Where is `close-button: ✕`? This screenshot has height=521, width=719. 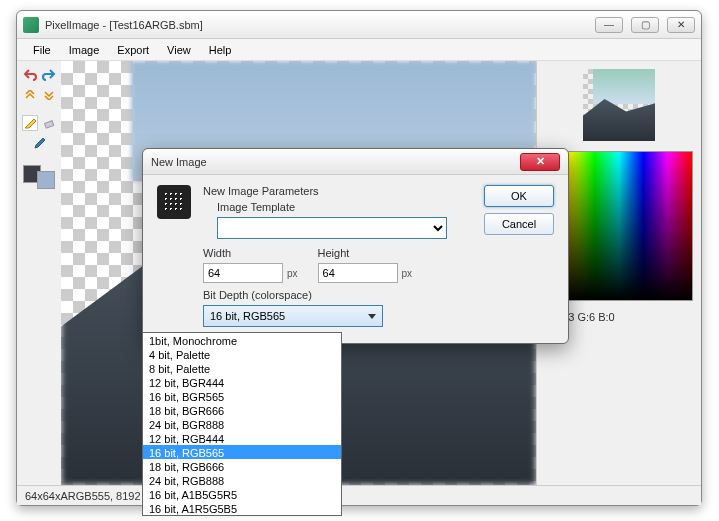
close-button: ✕ is located at coordinates (681, 25).